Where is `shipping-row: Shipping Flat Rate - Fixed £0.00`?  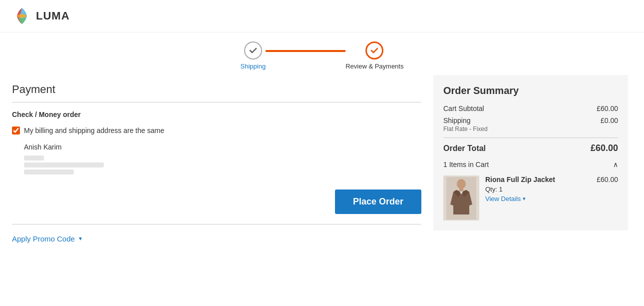 shipping-row: Shipping Flat Rate - Fixed £0.00 is located at coordinates (531, 124).